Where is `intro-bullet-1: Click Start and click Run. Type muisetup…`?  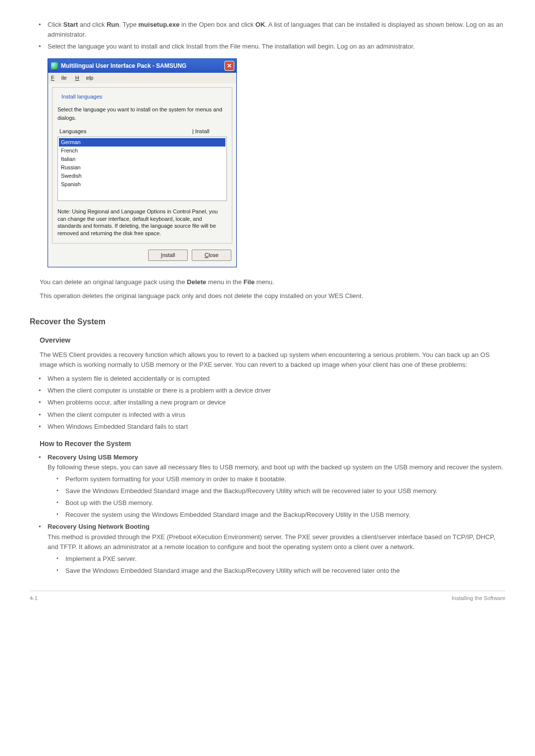 intro-bullet-1: Click Start and click Run. Type muisetup… is located at coordinates (272, 30).